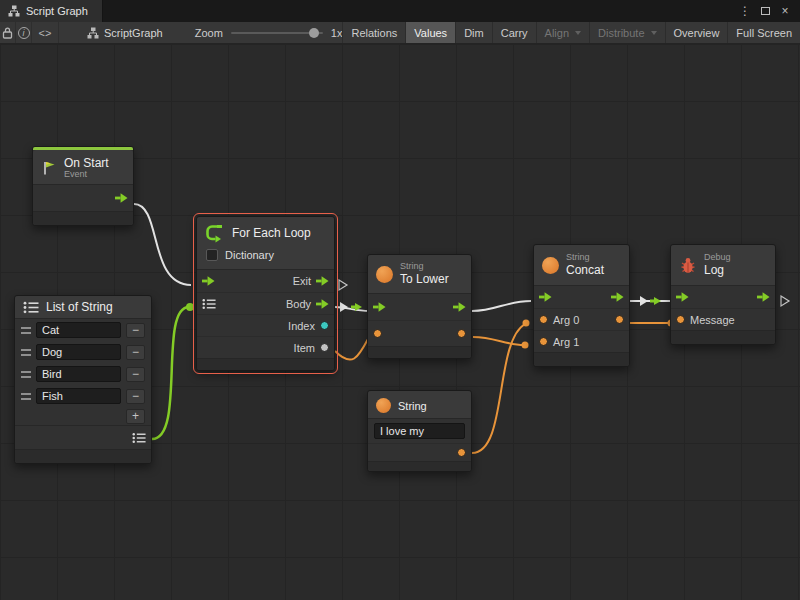  I want to click on graph-toolbar: i <> ScriptGraph Zoom 1x Relations Value…, so click(400, 33).